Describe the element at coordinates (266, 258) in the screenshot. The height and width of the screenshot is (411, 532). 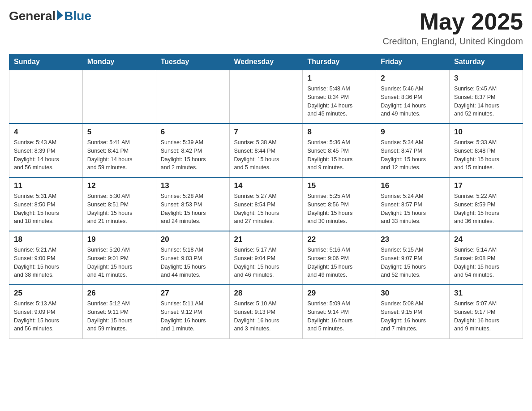
I see `calendar-cell: 21Sunrise: 5:17 AMSunset: 9:04 PMDayligh…` at that location.